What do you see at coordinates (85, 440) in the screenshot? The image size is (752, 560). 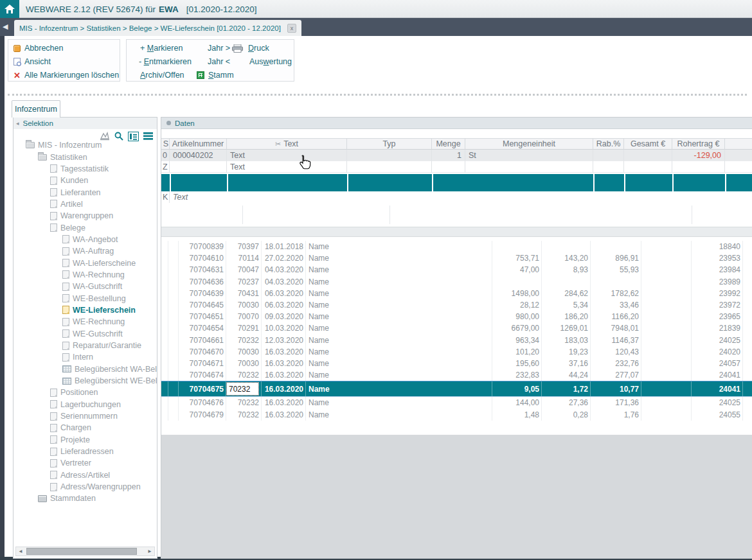 I see `tree-item: Projekte` at bounding box center [85, 440].